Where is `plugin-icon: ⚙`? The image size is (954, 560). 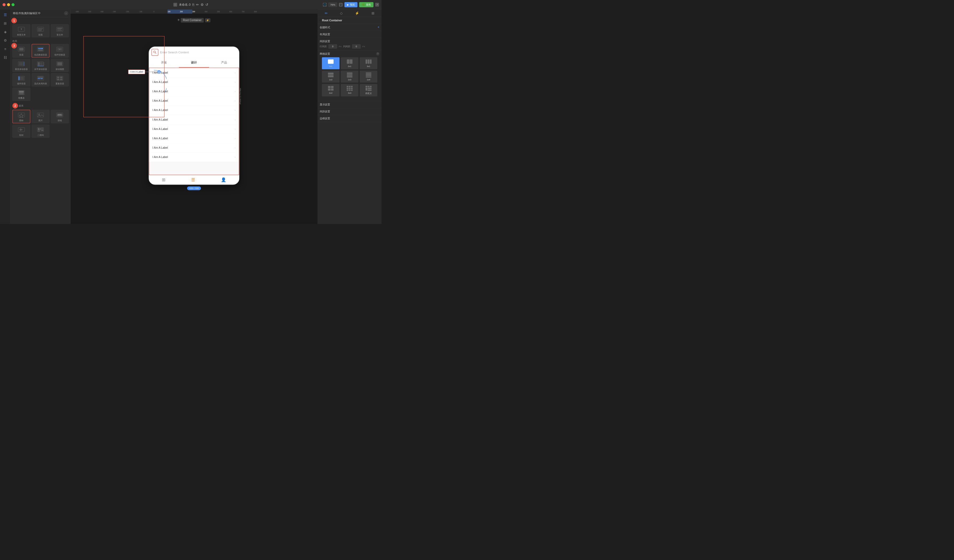 plugin-icon: ⚙ is located at coordinates (202, 5).